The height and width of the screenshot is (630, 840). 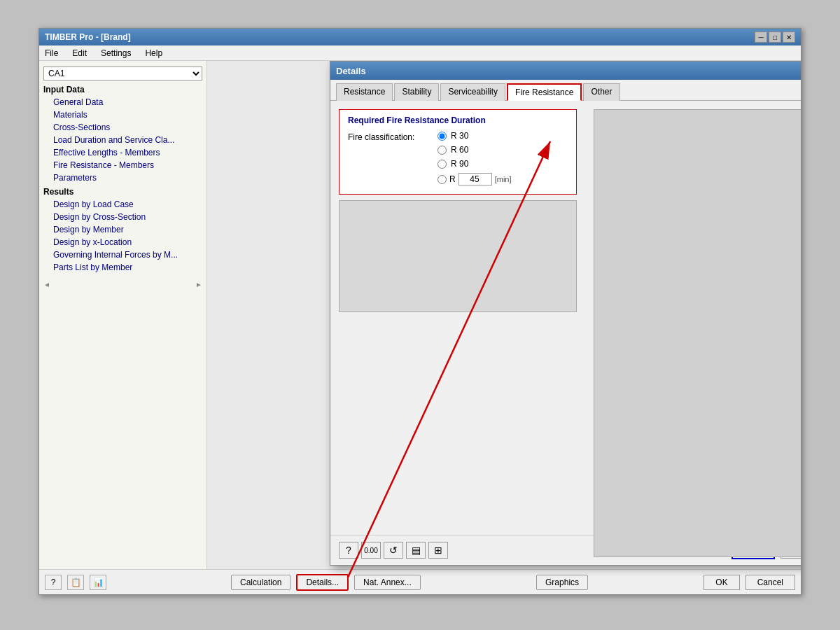 What do you see at coordinates (123, 127) in the screenshot?
I see `tree-cross-sections: Cross-Sections` at bounding box center [123, 127].